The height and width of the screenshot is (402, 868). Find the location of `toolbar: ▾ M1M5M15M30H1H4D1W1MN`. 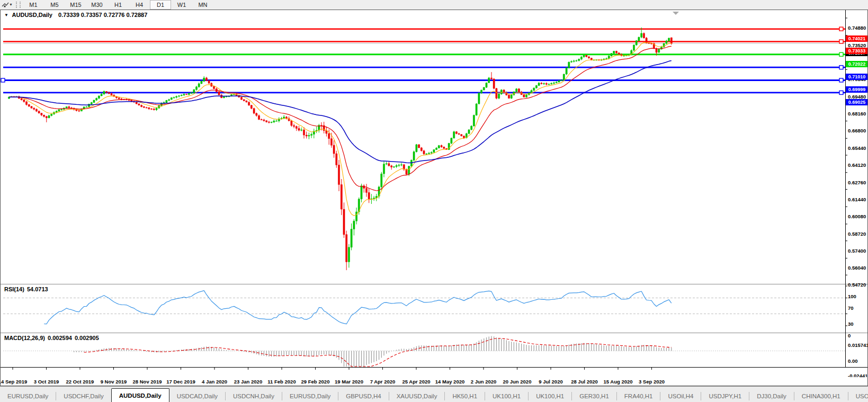

toolbar: ▾ M1M5M15M30H1H4D1W1MN is located at coordinates (434, 5).